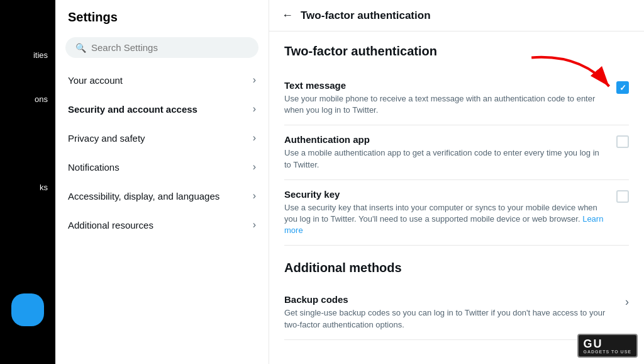  Describe the element at coordinates (170, 48) in the screenshot. I see `search-input` at that location.